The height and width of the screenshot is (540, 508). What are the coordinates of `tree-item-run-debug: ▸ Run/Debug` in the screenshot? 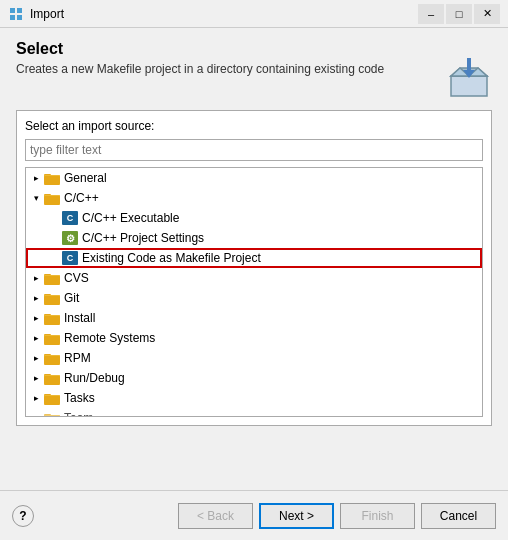 It's located at (254, 378).